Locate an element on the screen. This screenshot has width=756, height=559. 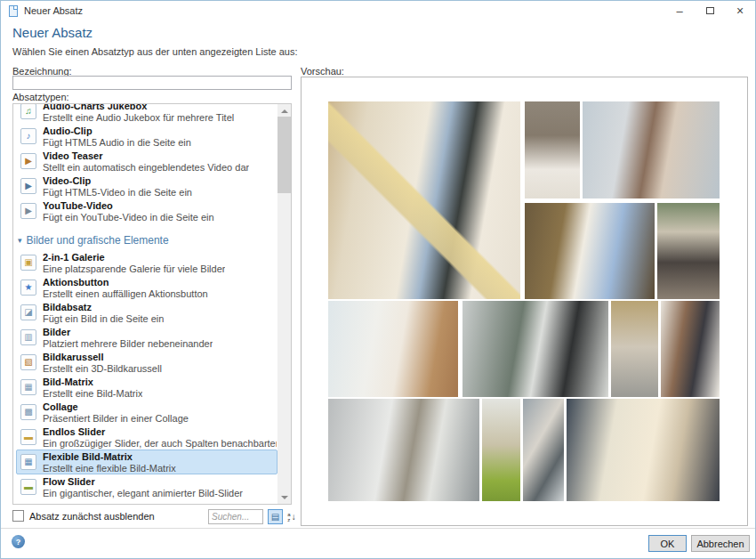
list-item-video-clip: ▶ Video-ClipFügt HTML5-Video in die Seit… is located at coordinates (147, 186).